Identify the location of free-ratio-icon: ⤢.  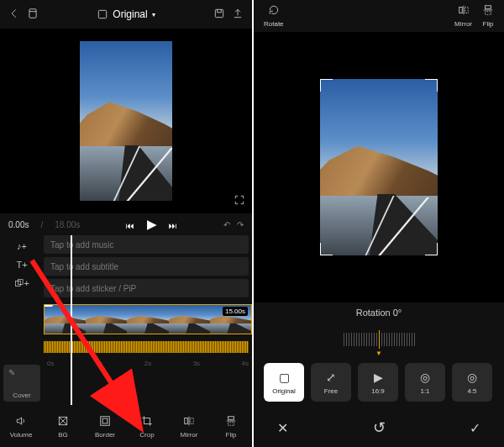
(331, 377).